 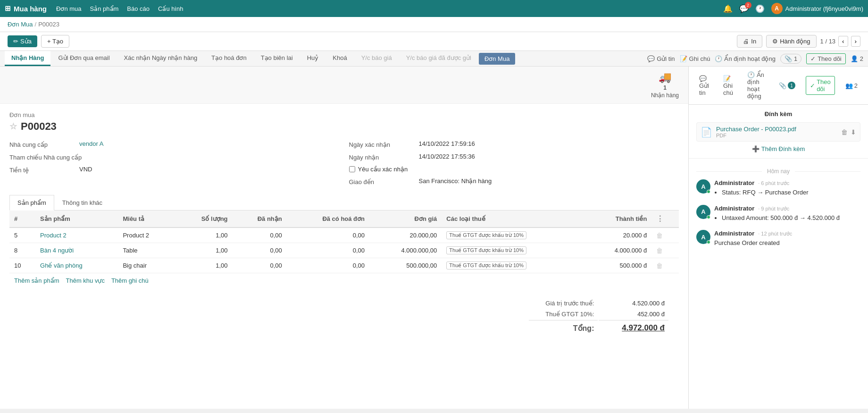 I want to click on chat-name-1: Administrator, so click(x=734, y=183).